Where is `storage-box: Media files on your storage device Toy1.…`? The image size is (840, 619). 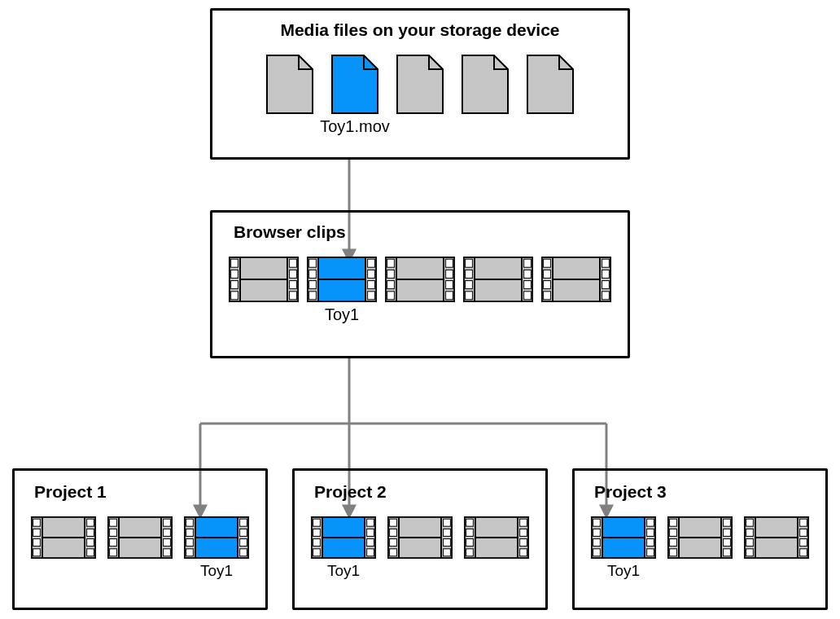
storage-box: Media files on your storage device Toy1.… is located at coordinates (420, 84).